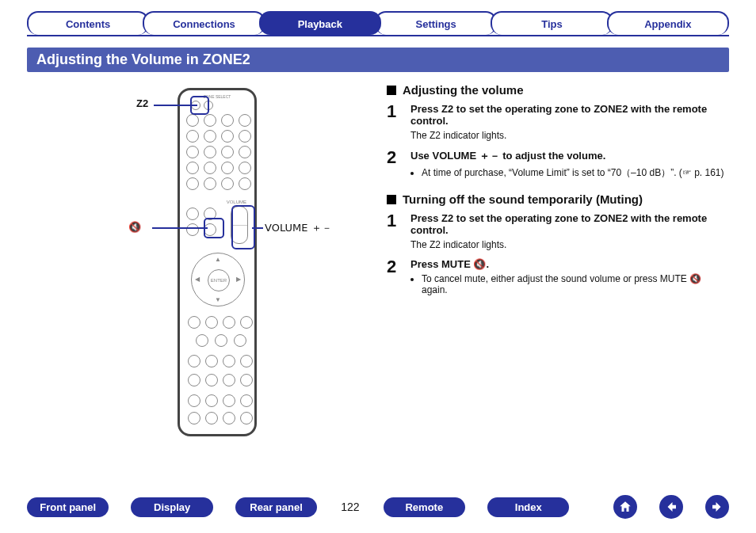 The height and width of the screenshot is (533, 756). What do you see at coordinates (378, 507) in the screenshot?
I see `footer-nav: Front panel Display Rear panel 122 Remot…` at bounding box center [378, 507].